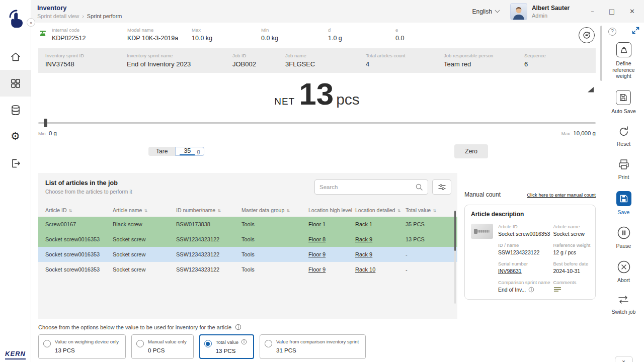 Image resolution: width=644 pixels, height=362 pixels. What do you see at coordinates (332, 210) in the screenshot?
I see `column-header-location-high: Location high level` at bounding box center [332, 210].